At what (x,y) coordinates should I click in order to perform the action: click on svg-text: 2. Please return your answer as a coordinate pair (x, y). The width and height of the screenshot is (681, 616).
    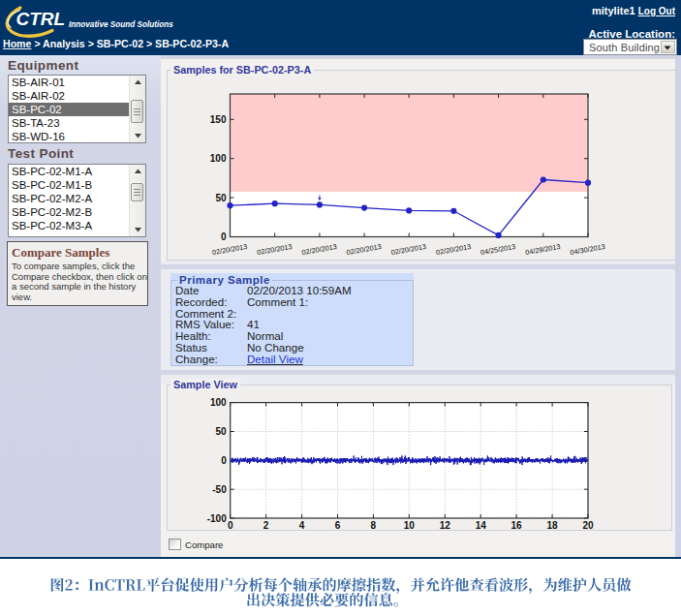
    Looking at the image, I should click on (266, 525).